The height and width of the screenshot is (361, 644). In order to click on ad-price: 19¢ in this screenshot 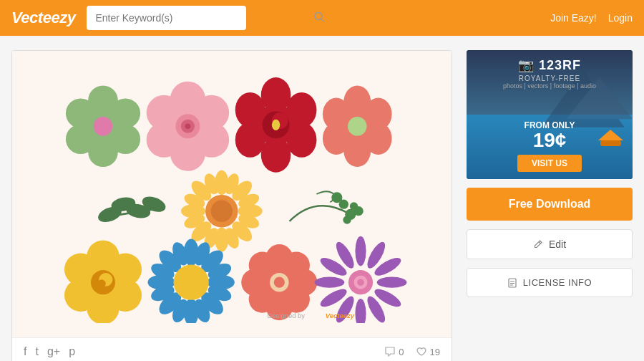, I will do `click(550, 140)`.